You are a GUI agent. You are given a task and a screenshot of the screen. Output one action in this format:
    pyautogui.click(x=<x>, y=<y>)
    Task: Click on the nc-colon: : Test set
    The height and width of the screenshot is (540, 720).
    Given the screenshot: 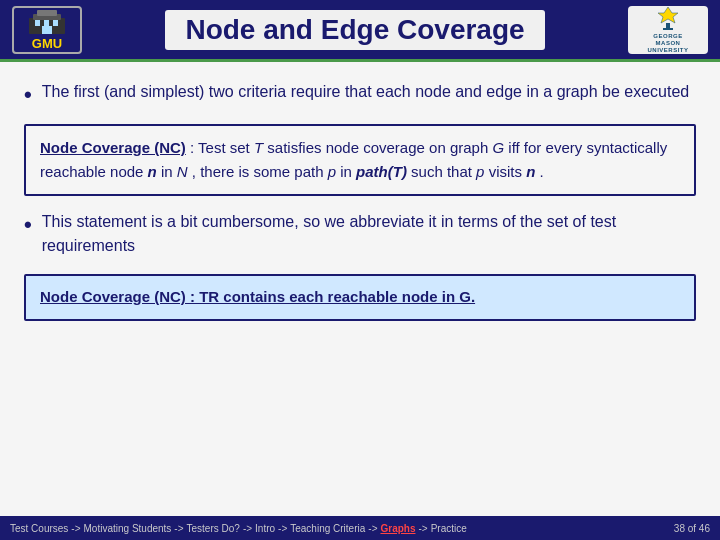 What is the action you would take?
    pyautogui.click(x=222, y=148)
    